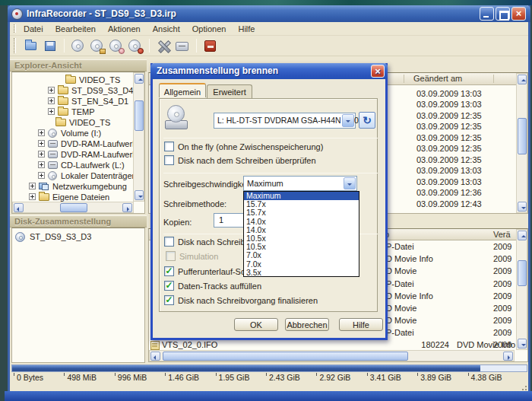 The width and height of the screenshot is (532, 401). I want to click on finalize-disc-checkbox: ✓, so click(169, 300).